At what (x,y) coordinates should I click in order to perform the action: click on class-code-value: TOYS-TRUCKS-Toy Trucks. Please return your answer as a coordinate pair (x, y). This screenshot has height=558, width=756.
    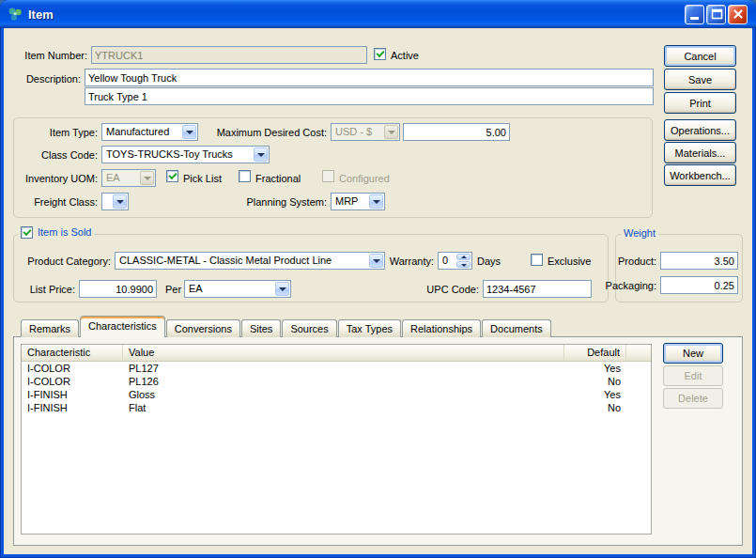
    Looking at the image, I should click on (178, 154).